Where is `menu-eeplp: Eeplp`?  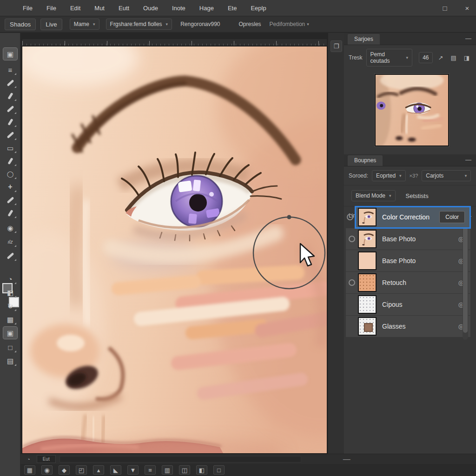 menu-eeplp: Eeplp is located at coordinates (258, 8).